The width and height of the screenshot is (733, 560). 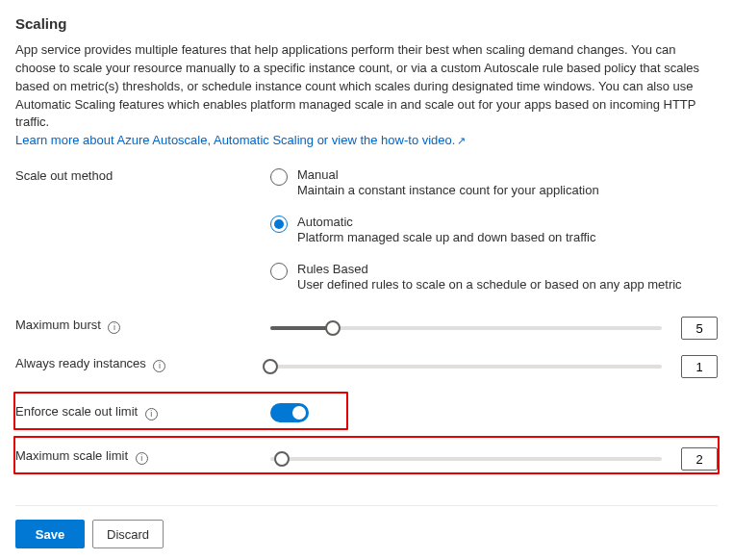 I want to click on learn-more-link: Learn more about Azure Autoscale, Automa…, so click(x=240, y=140).